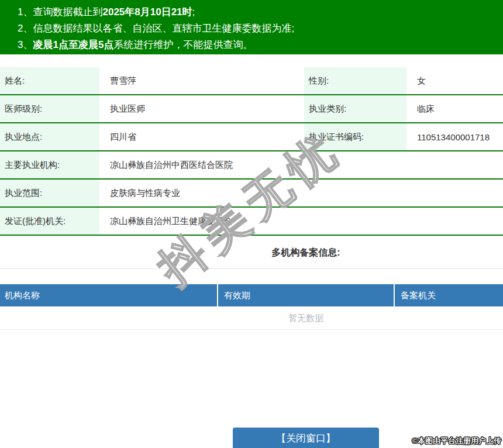 Image resolution: width=503 pixels, height=448 pixels. I want to click on notice-banner: 1、查询数据截止到2025年8月10日21时; 2、信息数据结果以各省、自治区、…, so click(252, 27).